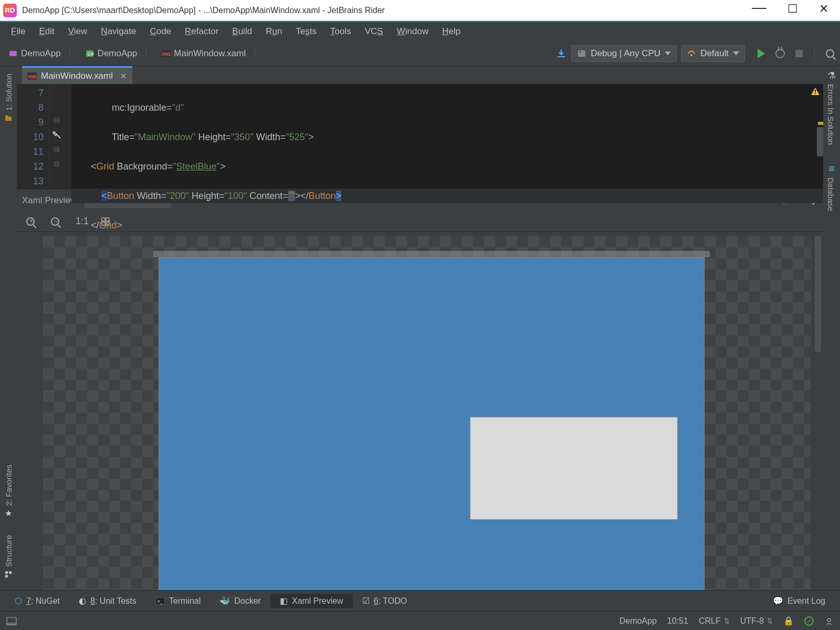 This screenshot has width=840, height=630. Describe the element at coordinates (757, 621) in the screenshot. I see `status-encoding: UTF-8` at that location.